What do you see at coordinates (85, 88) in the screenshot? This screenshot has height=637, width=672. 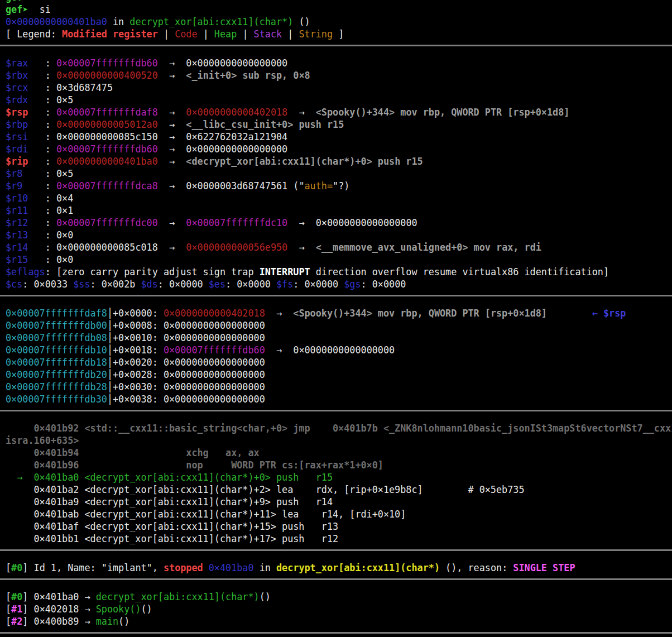 I see `register-value: 0×3d687475` at bounding box center [85, 88].